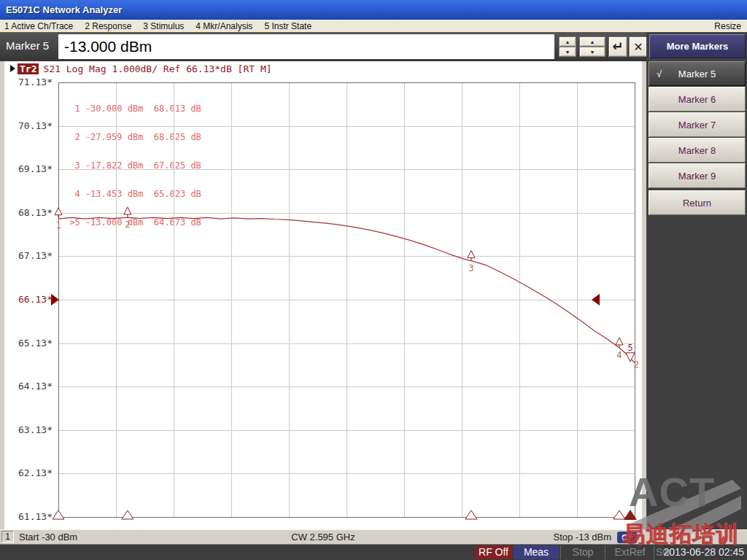  What do you see at coordinates (728, 26) in the screenshot?
I see `menu-resize: Resize` at bounding box center [728, 26].